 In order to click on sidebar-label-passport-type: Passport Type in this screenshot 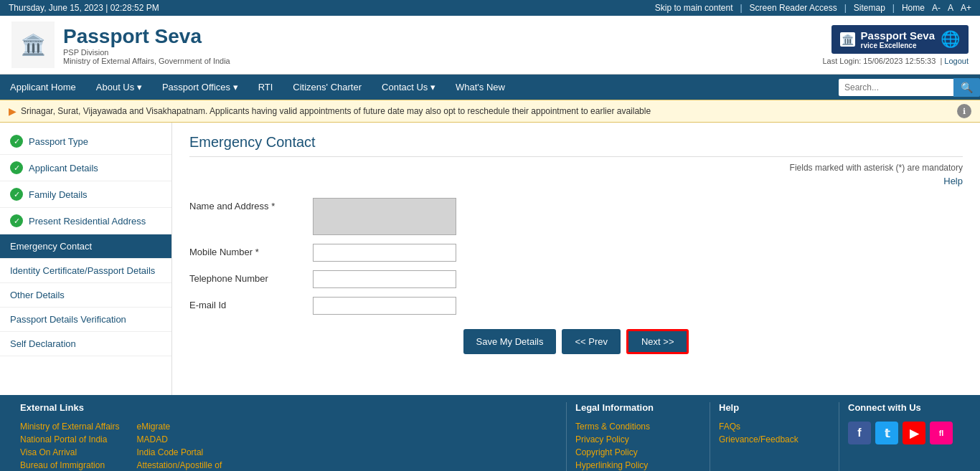, I will do `click(59, 142)`.